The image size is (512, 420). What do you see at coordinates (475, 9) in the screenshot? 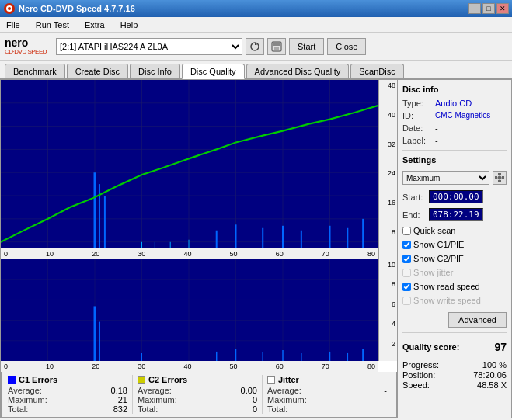
I see `minimize-button: ─` at bounding box center [475, 9].